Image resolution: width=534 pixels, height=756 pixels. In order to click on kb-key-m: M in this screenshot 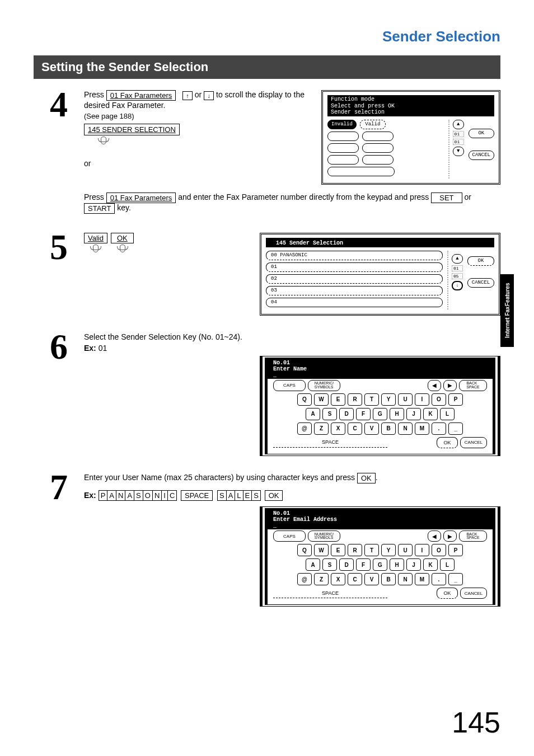, I will do `click(422, 429)`.